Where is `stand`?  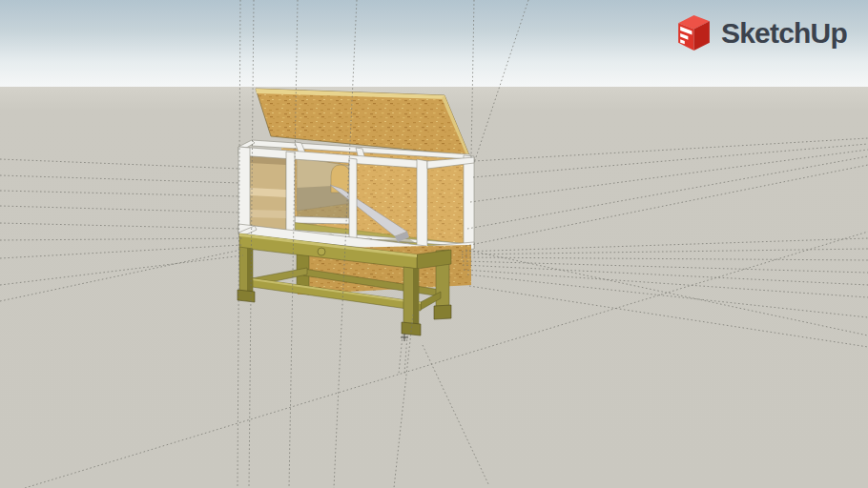 stand is located at coordinates (355, 284).